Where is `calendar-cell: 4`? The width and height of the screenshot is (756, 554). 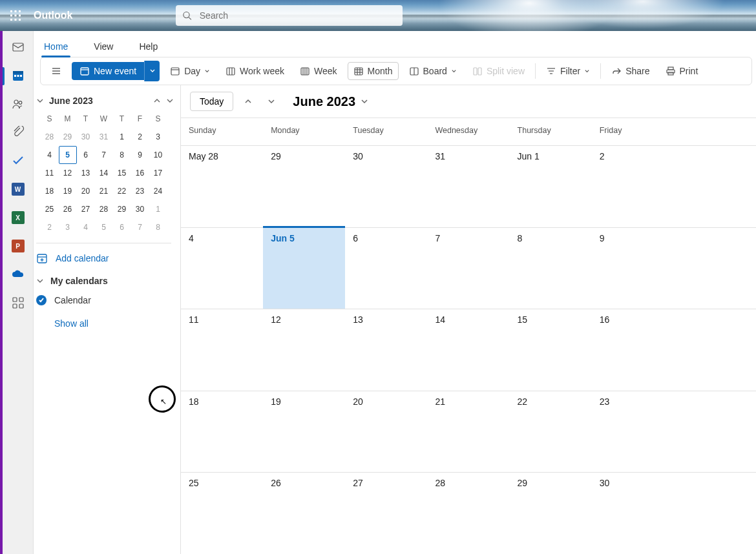 calendar-cell: 4 is located at coordinates (222, 269).